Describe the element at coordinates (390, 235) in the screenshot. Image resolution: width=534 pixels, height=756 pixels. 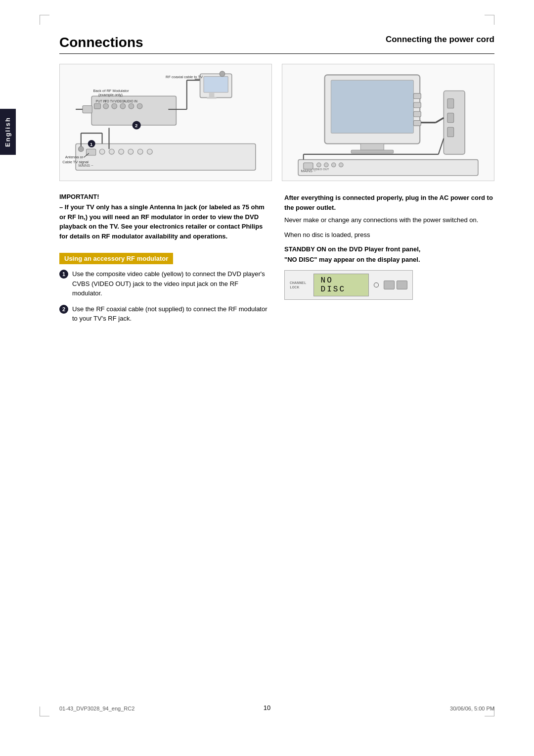
I see `when-no-disc-text: When no disc is loaded, press` at that location.